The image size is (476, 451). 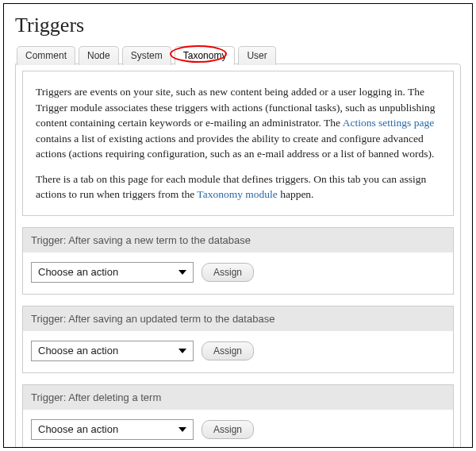 What do you see at coordinates (46, 56) in the screenshot?
I see `tab-comment: Comment` at bounding box center [46, 56].